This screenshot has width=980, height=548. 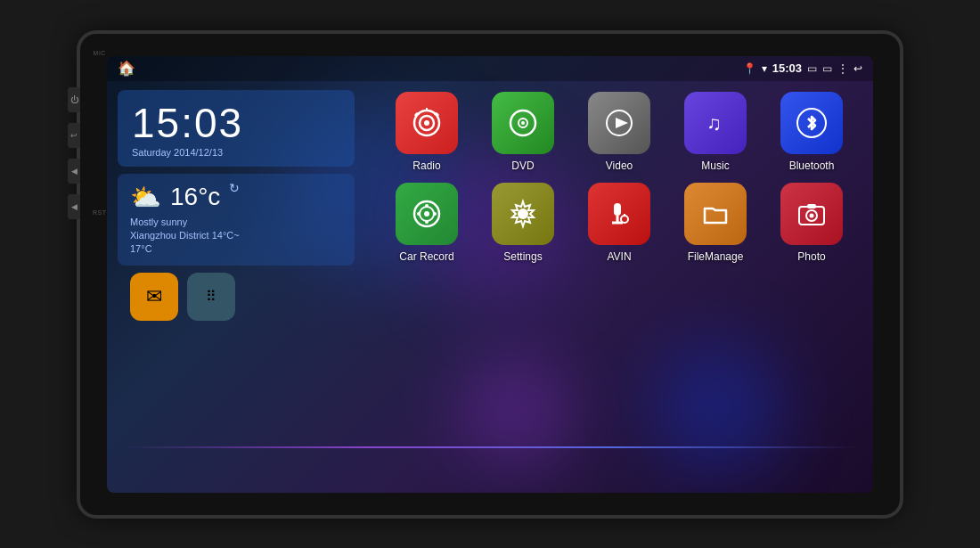 What do you see at coordinates (100, 53) in the screenshot?
I see `mic-label: MIC` at bounding box center [100, 53].